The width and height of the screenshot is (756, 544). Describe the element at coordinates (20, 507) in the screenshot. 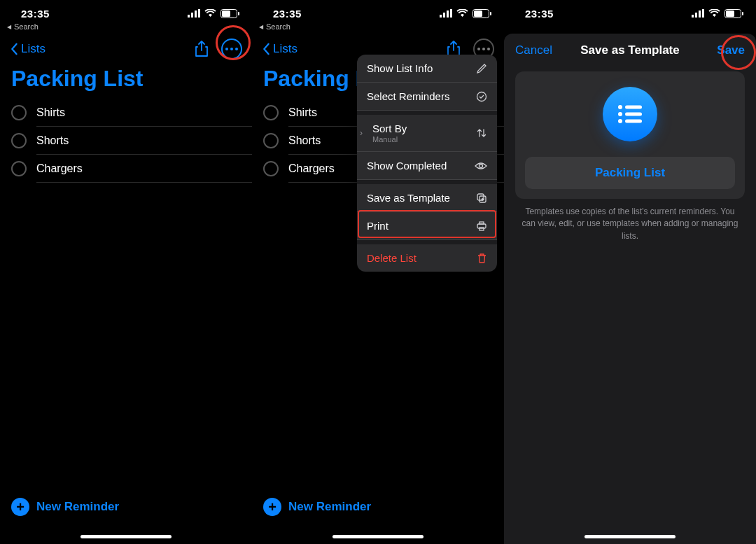

I see `plus-icon: +` at that location.